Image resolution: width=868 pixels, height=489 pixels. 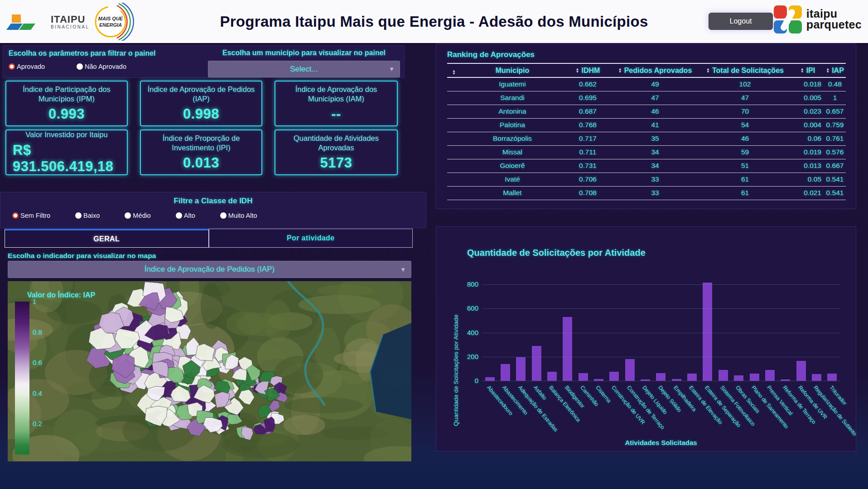 What do you see at coordinates (512, 71) in the screenshot?
I see `table-header-municipio: Município` at bounding box center [512, 71].